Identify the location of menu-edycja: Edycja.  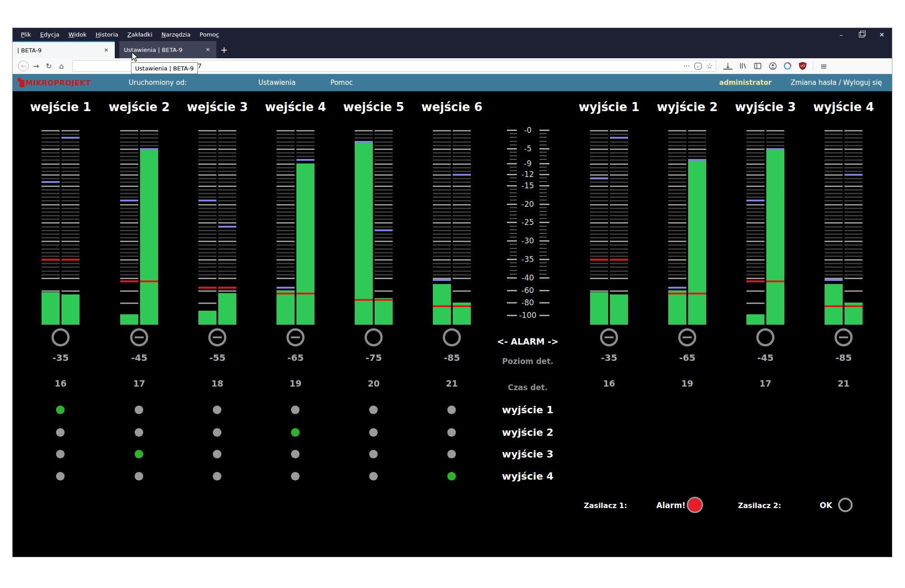
(50, 34).